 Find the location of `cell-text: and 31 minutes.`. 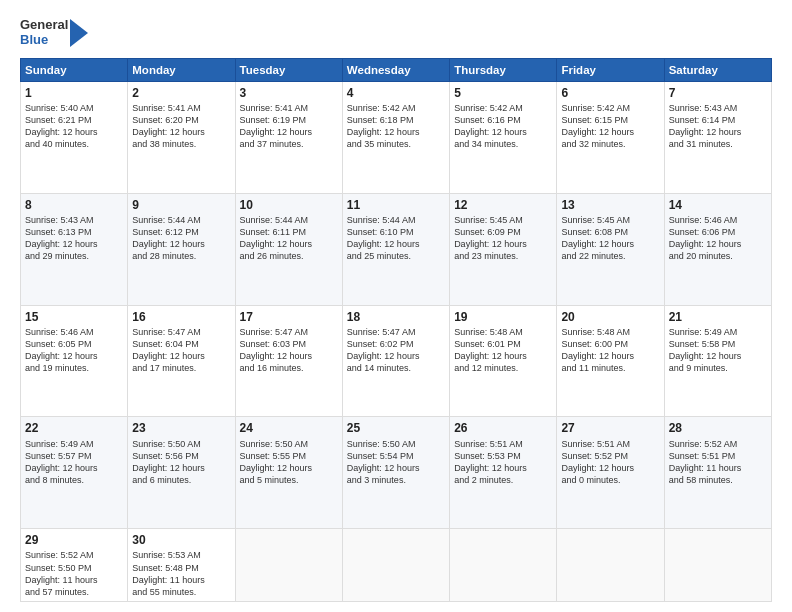

cell-text: and 31 minutes. is located at coordinates (718, 144).